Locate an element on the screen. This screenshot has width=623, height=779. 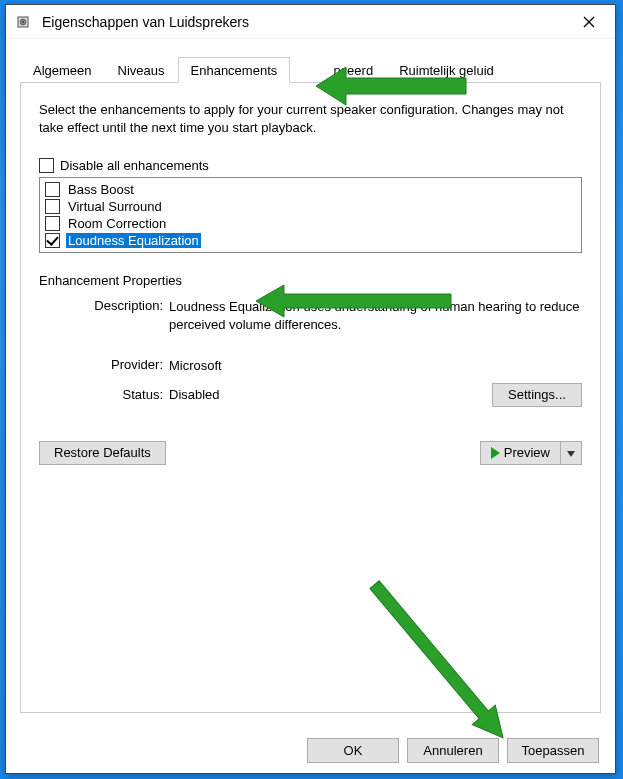
preview-label: Preview is located at coordinates (527, 452).